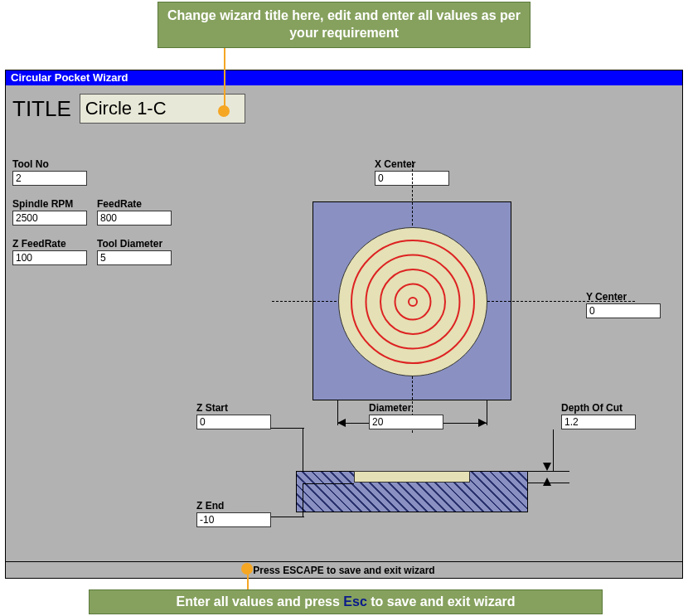 This screenshot has height=616, width=688. Describe the element at coordinates (50, 258) in the screenshot. I see `z-feedrate-input` at that location.